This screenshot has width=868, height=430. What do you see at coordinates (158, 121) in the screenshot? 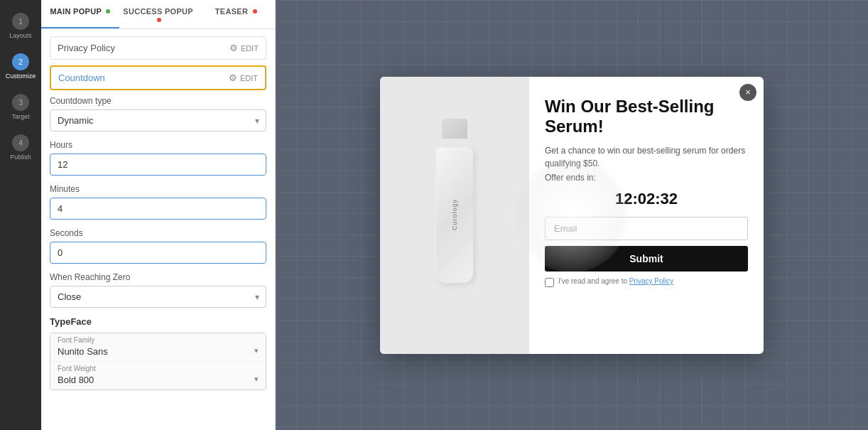
I see `countdown-type-select-wrapper: Dynamic Static Evergreen ▾` at bounding box center [158, 121].